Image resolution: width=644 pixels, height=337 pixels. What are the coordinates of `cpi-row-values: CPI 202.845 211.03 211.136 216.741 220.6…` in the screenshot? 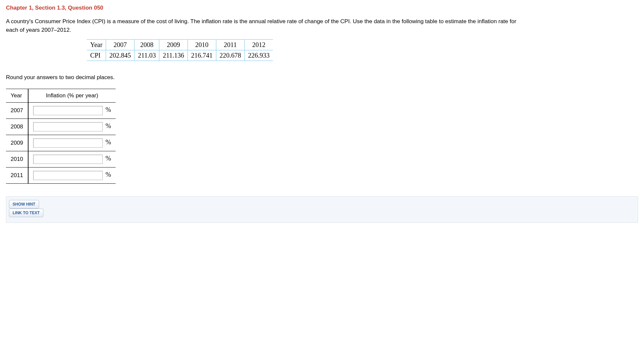 It's located at (180, 56).